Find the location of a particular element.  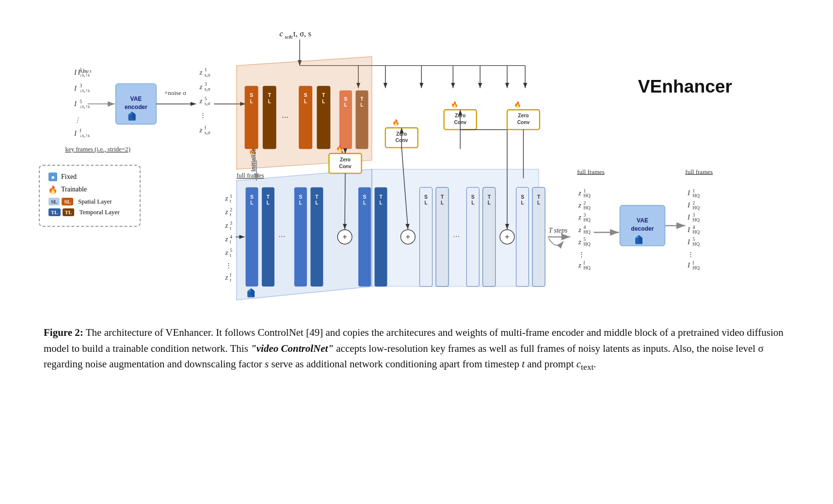

tl-badge-orange: TL is located at coordinates (69, 212).